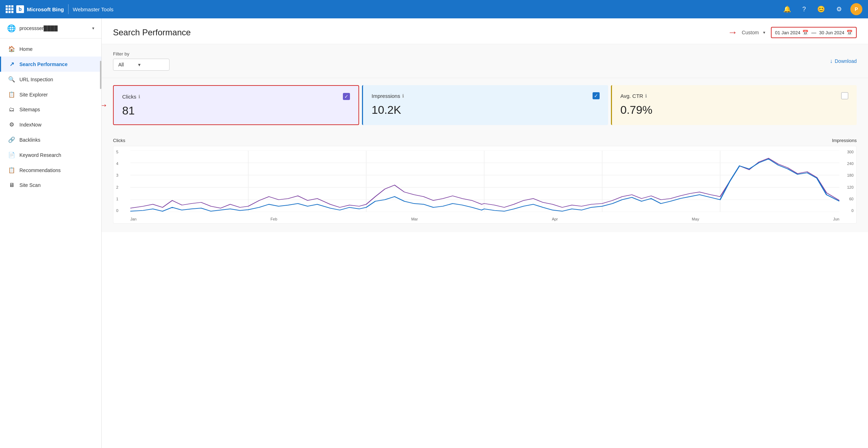 Image resolution: width=868 pixels, height=448 pixels. What do you see at coordinates (51, 233) in the screenshot?
I see `sidebar: 🌐 processser████ ▾ 🏠 Home ↗ Search Perfo…` at bounding box center [51, 233].